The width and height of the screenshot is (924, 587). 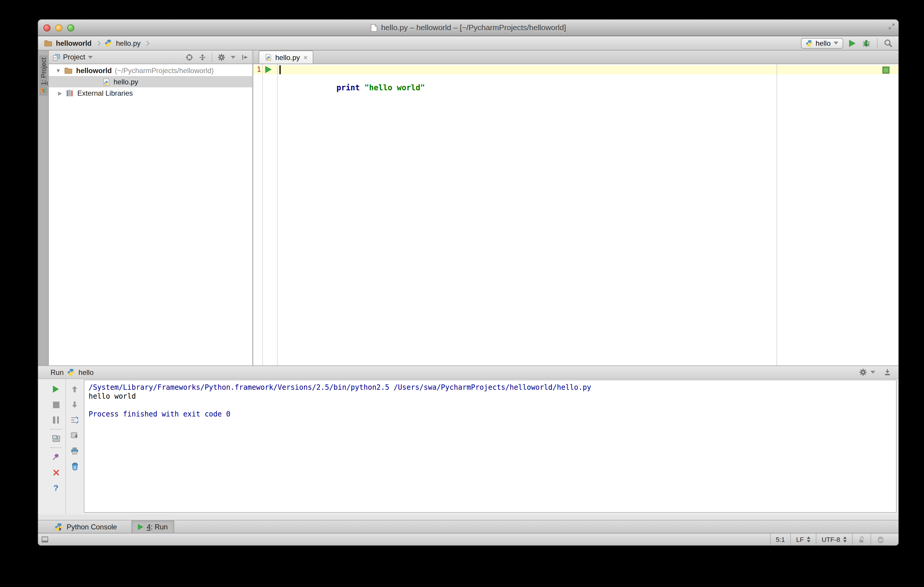 I want to click on project-tree: ▼ helloworld (~/PycharmProjects/hellowor…, so click(x=150, y=215).